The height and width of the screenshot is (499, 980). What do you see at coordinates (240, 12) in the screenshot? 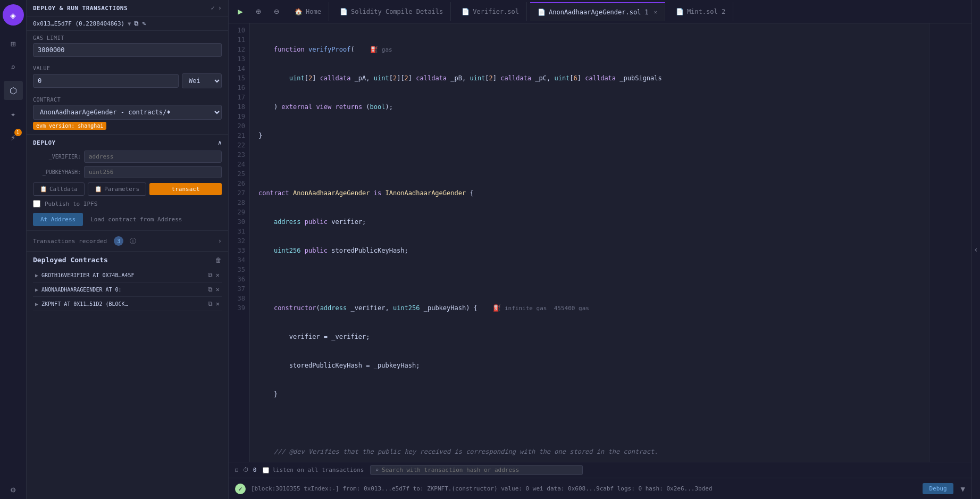
I see `run-icon: ▶` at bounding box center [240, 12].